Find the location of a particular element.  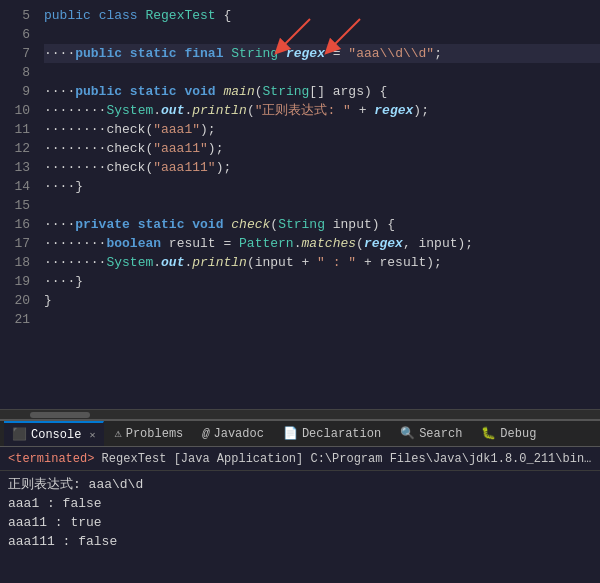

console-header: <terminated> RegexTest [Java Application… is located at coordinates (300, 459).